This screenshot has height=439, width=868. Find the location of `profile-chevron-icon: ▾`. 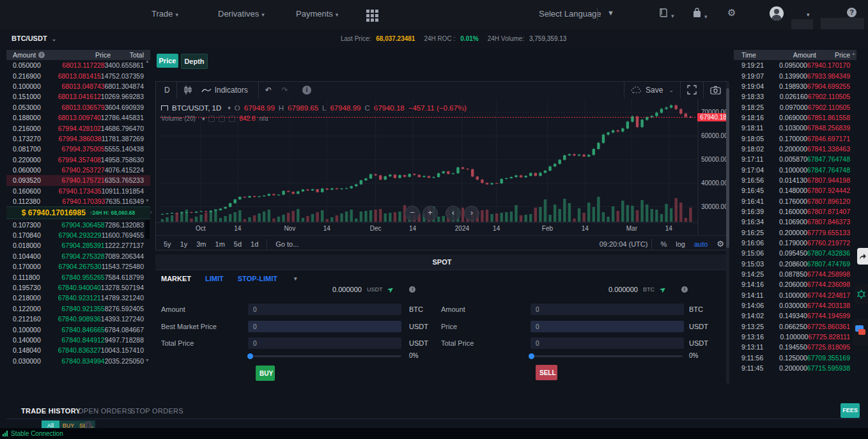

profile-chevron-icon: ▾ is located at coordinates (808, 15).